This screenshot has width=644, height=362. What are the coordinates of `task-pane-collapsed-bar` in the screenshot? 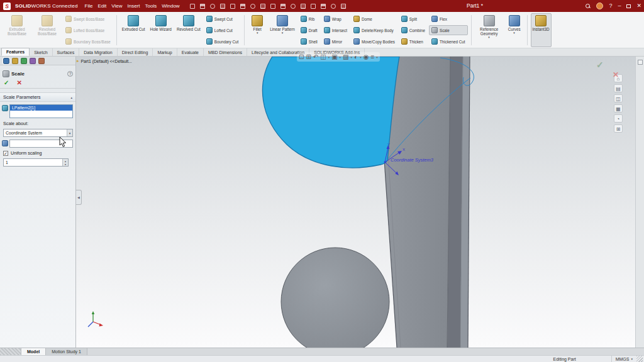 It's located at (640, 202).